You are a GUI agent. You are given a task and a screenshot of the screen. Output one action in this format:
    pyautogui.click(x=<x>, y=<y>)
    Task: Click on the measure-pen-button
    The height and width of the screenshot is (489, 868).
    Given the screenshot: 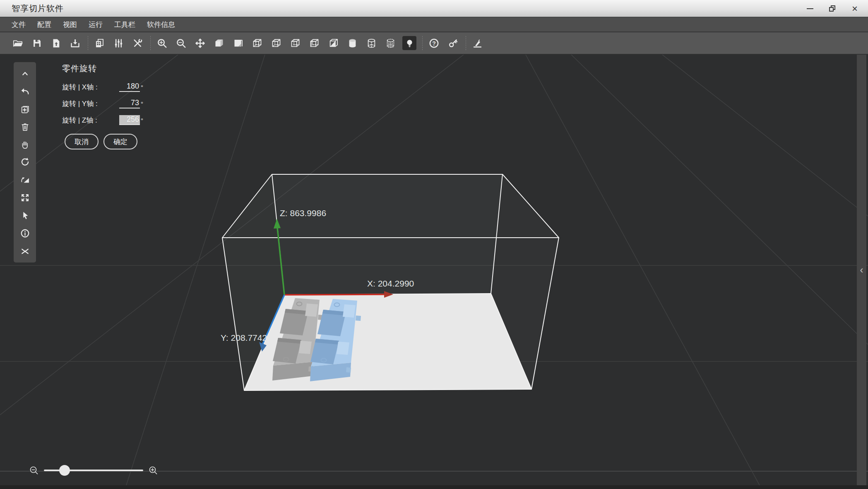 What is the action you would take?
    pyautogui.click(x=477, y=43)
    